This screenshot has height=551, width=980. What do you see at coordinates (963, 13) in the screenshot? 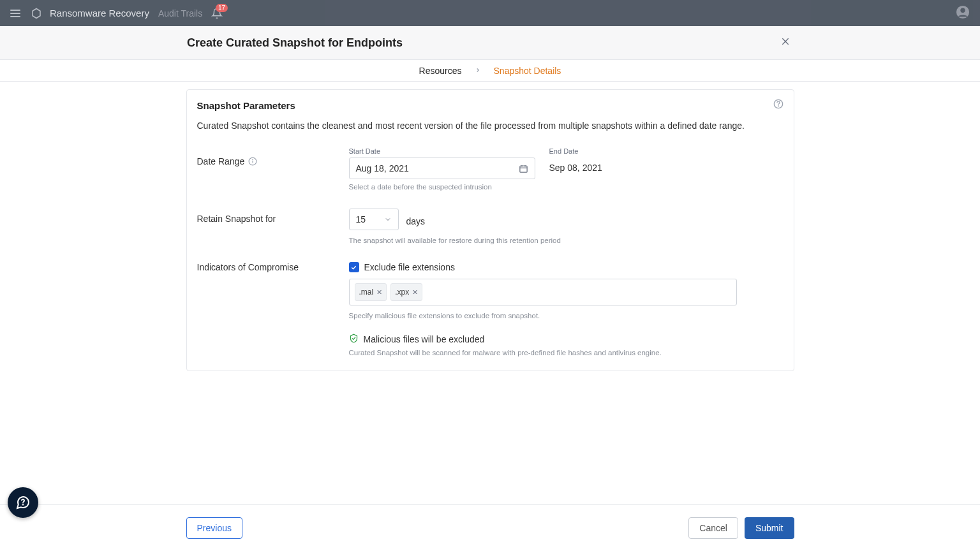
I see `user-avatar-button` at bounding box center [963, 13].